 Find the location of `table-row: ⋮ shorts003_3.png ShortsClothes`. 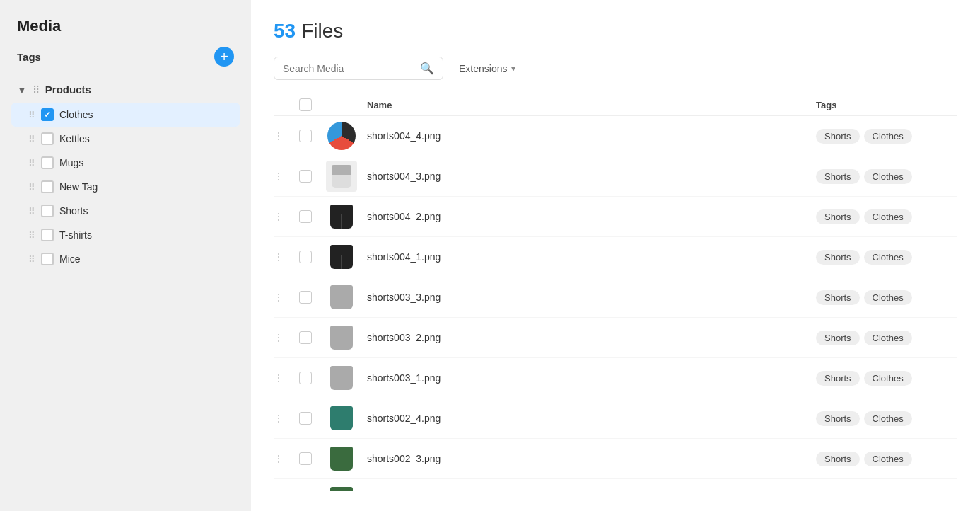

table-row: ⋮ shorts003_3.png ShortsClothes is located at coordinates (615, 297).